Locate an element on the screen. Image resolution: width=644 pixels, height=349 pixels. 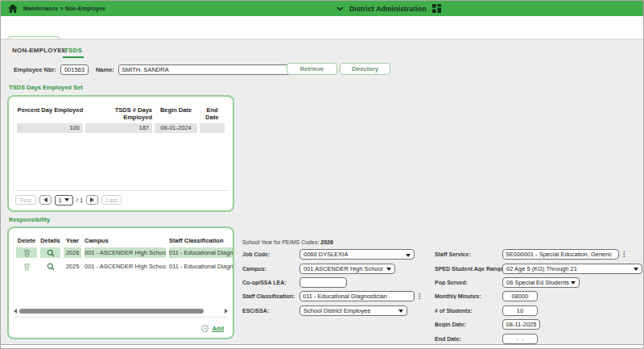
job-code-value: 0060 DYSLEXIA is located at coordinates (325, 255).